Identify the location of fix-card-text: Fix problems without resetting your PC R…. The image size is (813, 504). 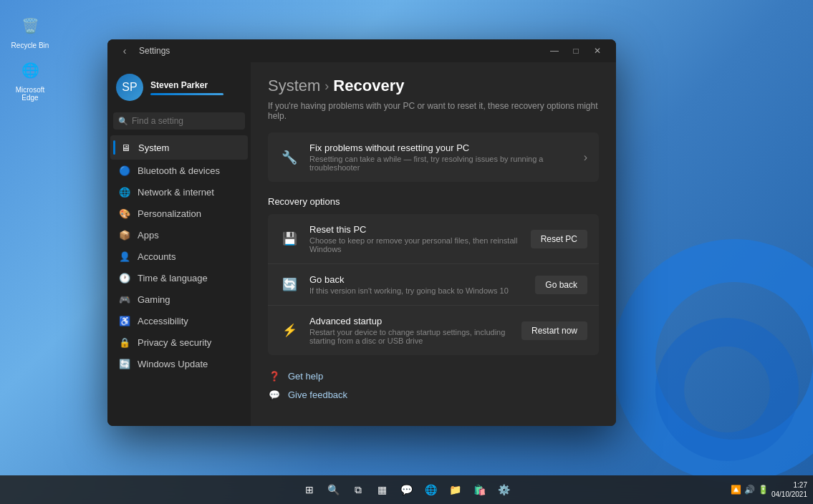
(441, 158).